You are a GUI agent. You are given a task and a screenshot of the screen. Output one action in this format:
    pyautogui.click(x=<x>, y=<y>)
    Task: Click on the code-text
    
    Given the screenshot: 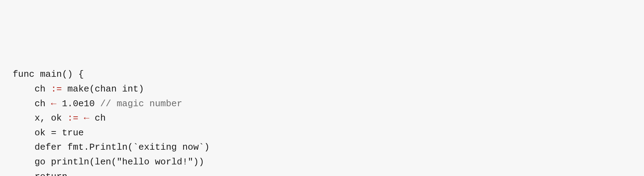 What is the action you would take?
    pyautogui.click(x=81, y=118)
    